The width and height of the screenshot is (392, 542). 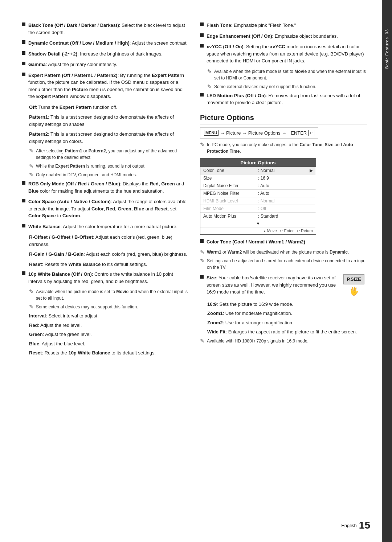 What do you see at coordinates (109, 325) in the screenshot?
I see `red-item: Red: Adjust the red level.` at bounding box center [109, 325].